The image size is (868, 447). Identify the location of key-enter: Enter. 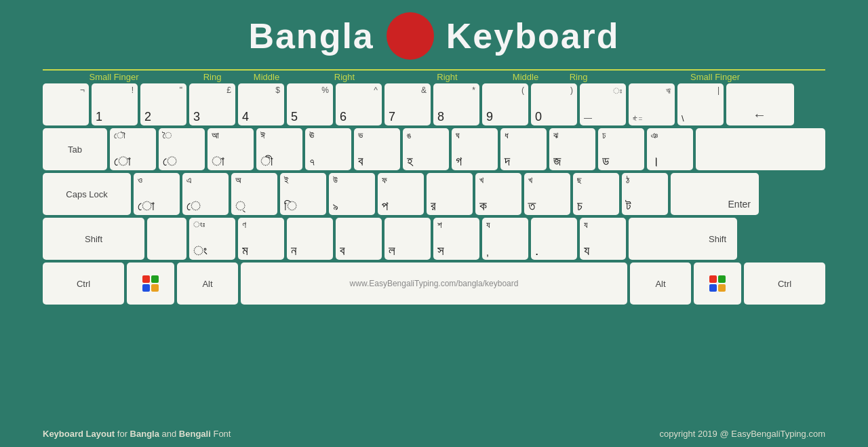
(715, 194).